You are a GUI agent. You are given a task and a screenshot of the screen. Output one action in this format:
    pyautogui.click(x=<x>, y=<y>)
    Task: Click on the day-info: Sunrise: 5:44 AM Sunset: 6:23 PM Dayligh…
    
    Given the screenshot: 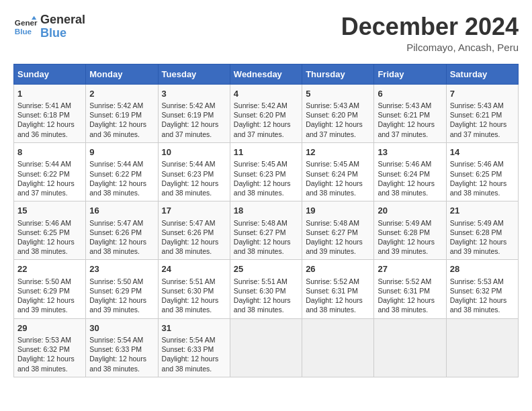 What is the action you would take?
    pyautogui.click(x=194, y=179)
    